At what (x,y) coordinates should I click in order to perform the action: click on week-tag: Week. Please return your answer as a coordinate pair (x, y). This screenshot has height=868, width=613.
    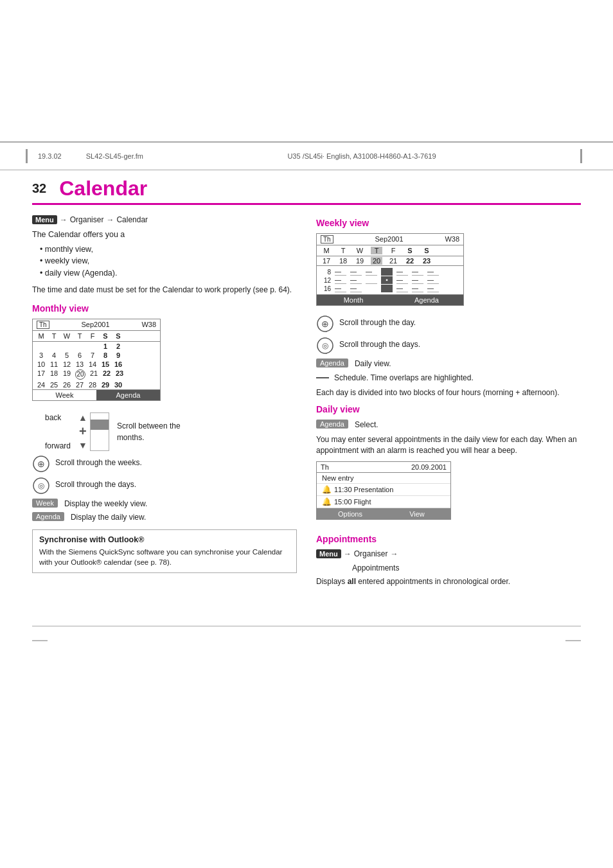
    Looking at the image, I should click on (45, 503).